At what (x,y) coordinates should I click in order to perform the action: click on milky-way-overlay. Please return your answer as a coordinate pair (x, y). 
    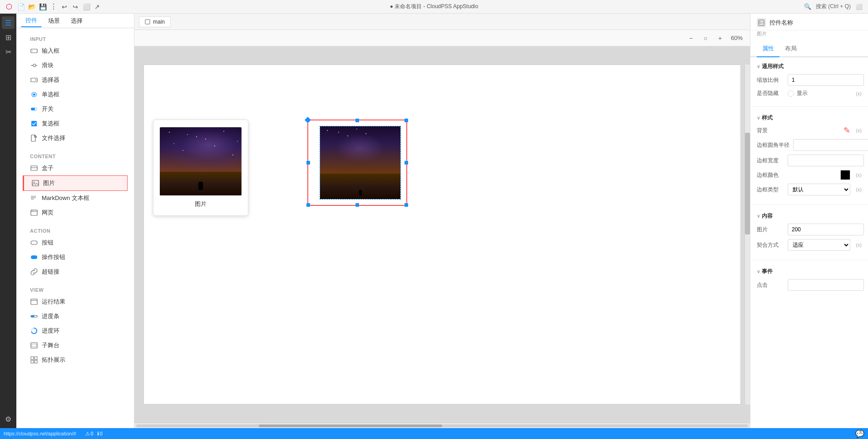
    Looking at the image, I should click on (201, 150).